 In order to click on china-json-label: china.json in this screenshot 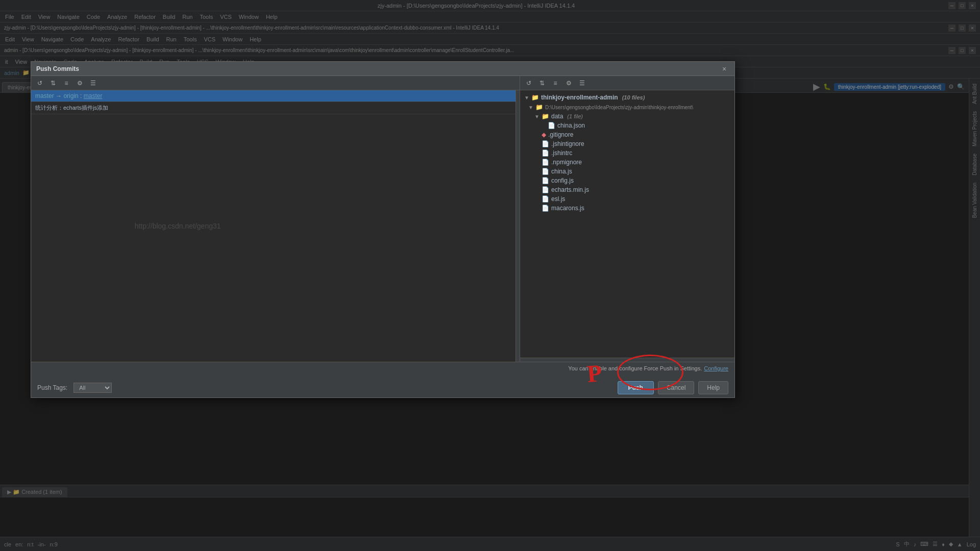, I will do `click(571, 126)`.